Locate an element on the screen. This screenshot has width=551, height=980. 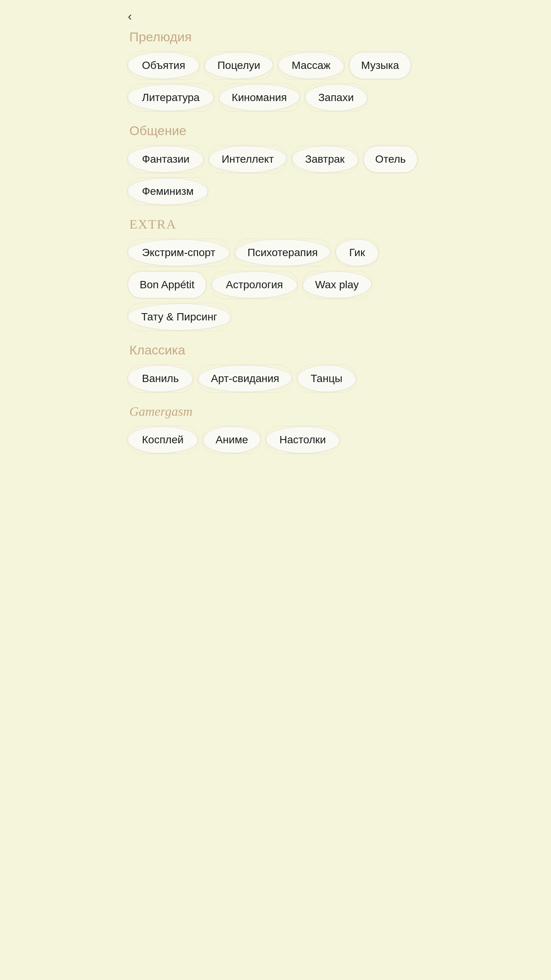
tags-row-extra: Экстрим-спортПсихотерапияГикBon AppétitА… is located at coordinates (276, 285).